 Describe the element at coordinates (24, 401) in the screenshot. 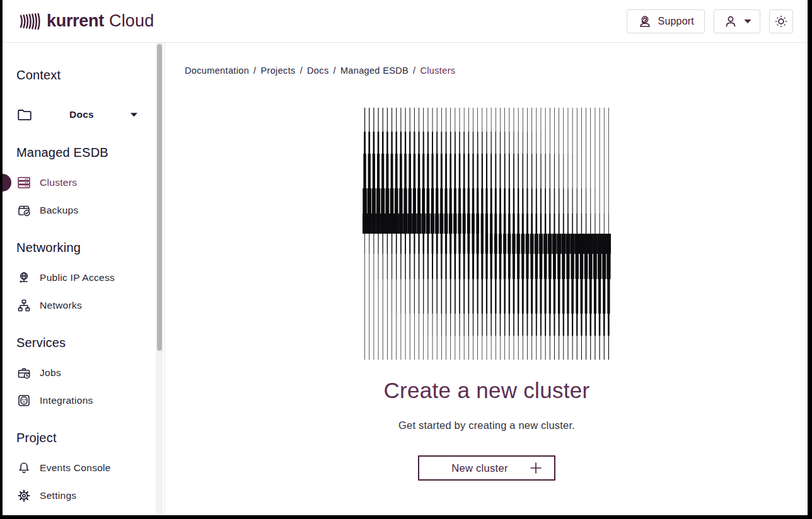

I see `integrations-icon` at that location.